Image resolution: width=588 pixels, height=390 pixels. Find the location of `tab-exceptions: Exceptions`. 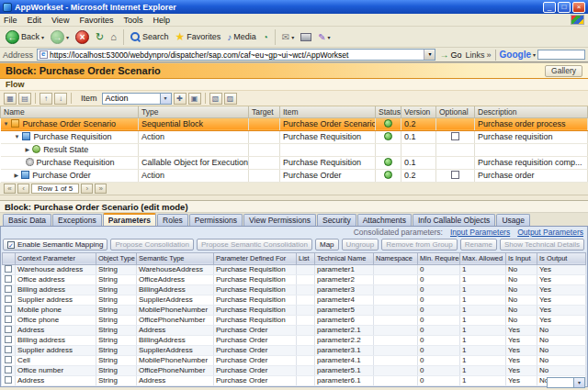

tab-exceptions: Exceptions is located at coordinates (77, 220).